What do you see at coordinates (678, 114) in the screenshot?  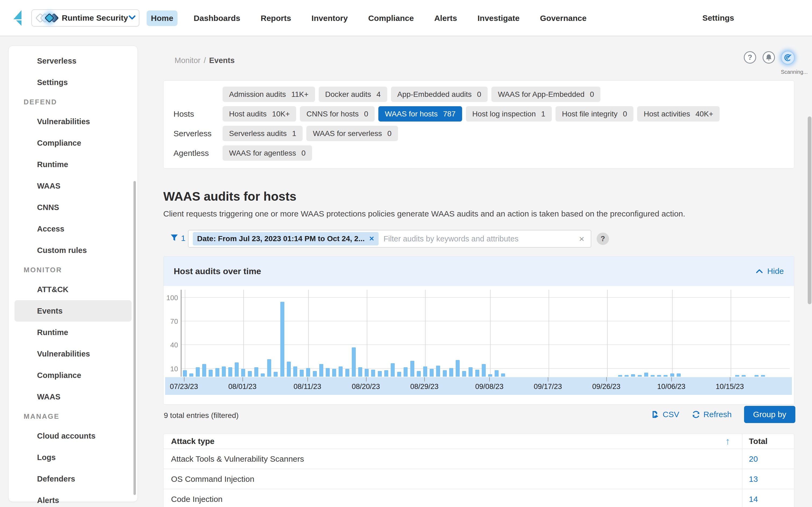 I see `chip-host-activities: Host activities40K+` at bounding box center [678, 114].